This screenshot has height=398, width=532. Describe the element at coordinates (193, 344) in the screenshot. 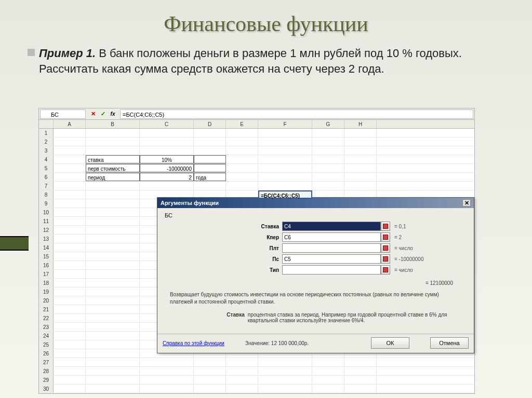

I see `help-link: Справка по этой функции` at that location.